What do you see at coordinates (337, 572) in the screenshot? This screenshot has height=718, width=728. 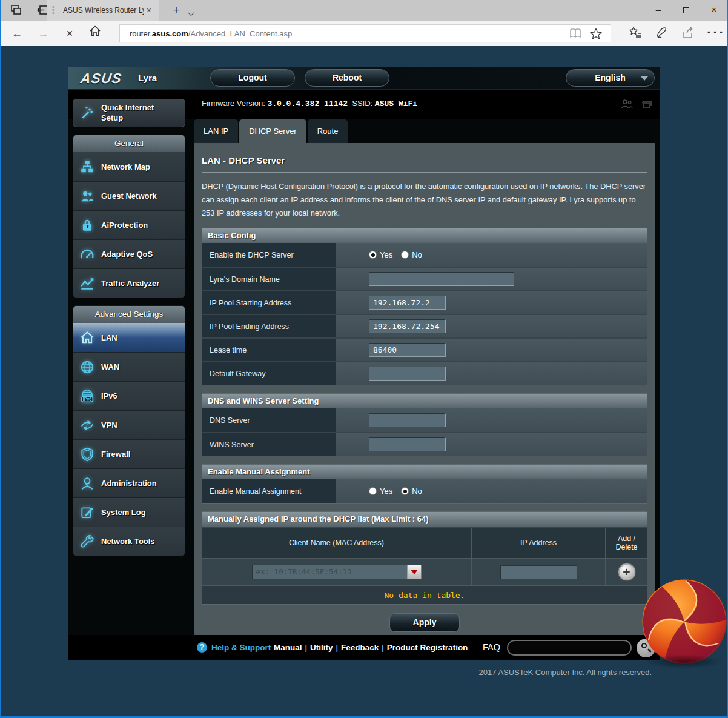 I see `mac-address-dropdown: ex: 10:7B:44:5F:54:13` at bounding box center [337, 572].